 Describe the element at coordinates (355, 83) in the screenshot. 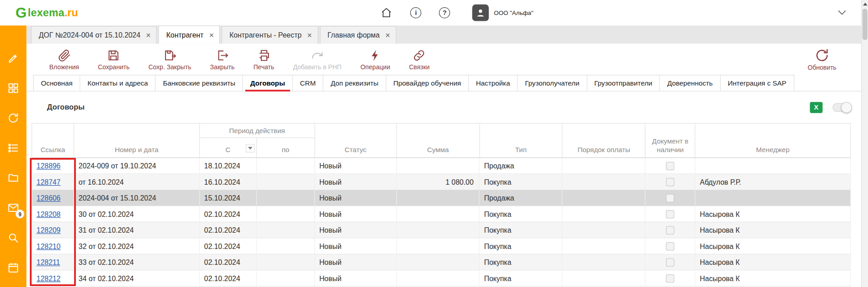

I see `section-tab: Доп реквизиты` at that location.